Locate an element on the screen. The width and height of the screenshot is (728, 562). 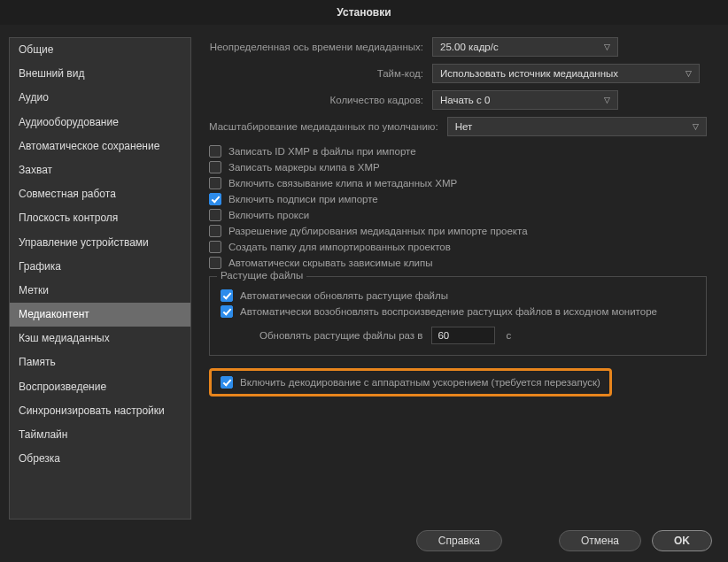
check-label-captions-import: Включить подписи при импорте is located at coordinates (303, 199).